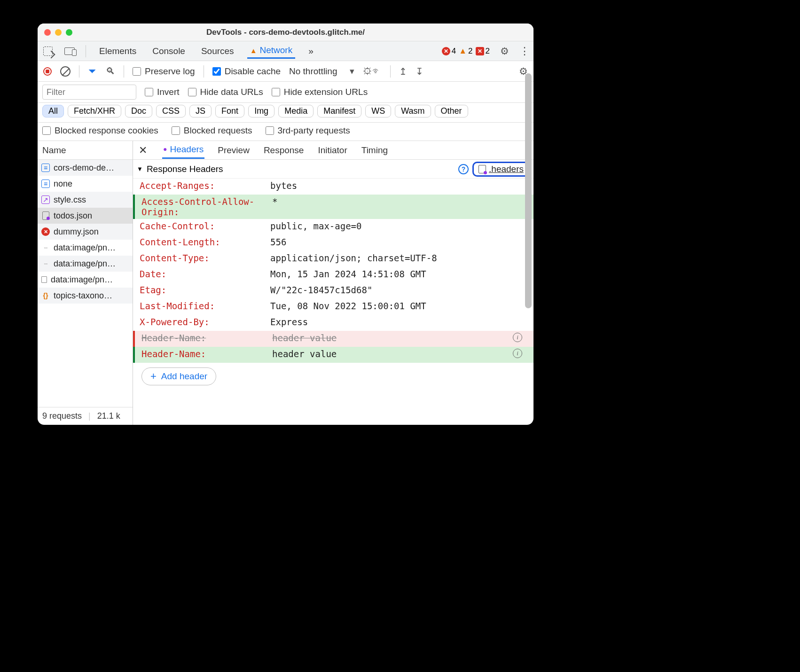  I want to click on type-chip-css: CSS, so click(171, 111).